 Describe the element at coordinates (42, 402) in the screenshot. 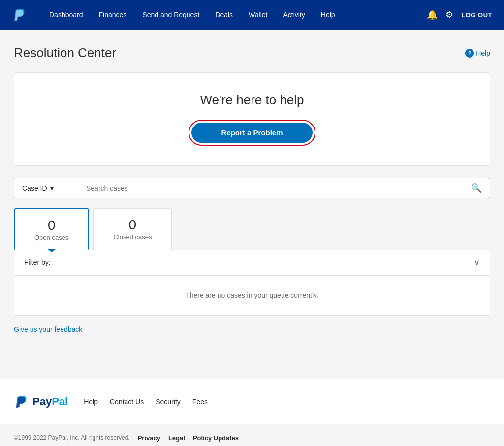

I see `footer-pay-text: Pay` at that location.